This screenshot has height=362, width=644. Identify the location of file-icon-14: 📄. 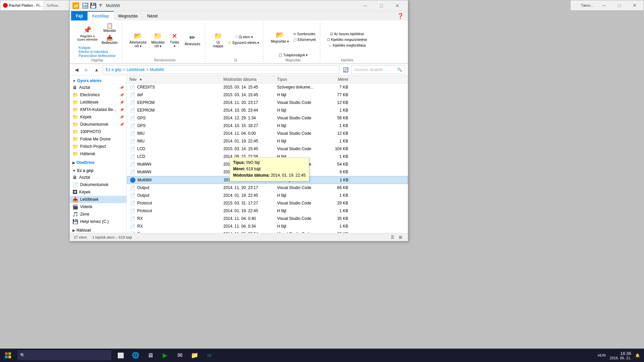
(132, 195).